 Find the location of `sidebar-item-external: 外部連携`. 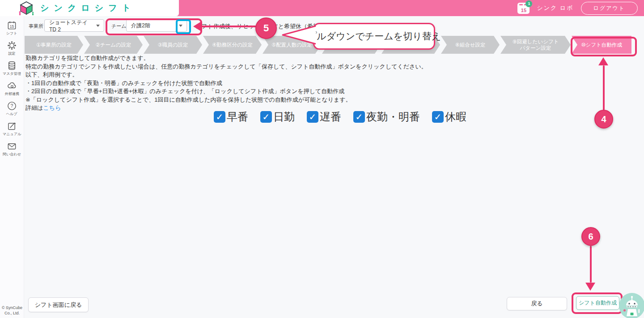

sidebar-item-external: 外部連携 is located at coordinates (12, 89).